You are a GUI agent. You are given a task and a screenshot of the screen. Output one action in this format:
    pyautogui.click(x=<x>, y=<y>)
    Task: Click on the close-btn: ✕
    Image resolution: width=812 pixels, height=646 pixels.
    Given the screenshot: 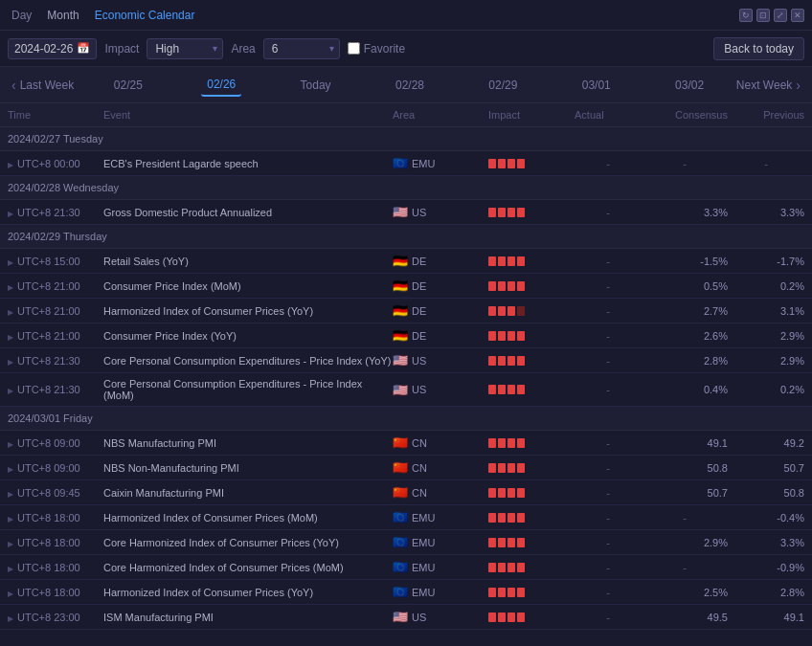 What is the action you would take?
    pyautogui.click(x=798, y=15)
    